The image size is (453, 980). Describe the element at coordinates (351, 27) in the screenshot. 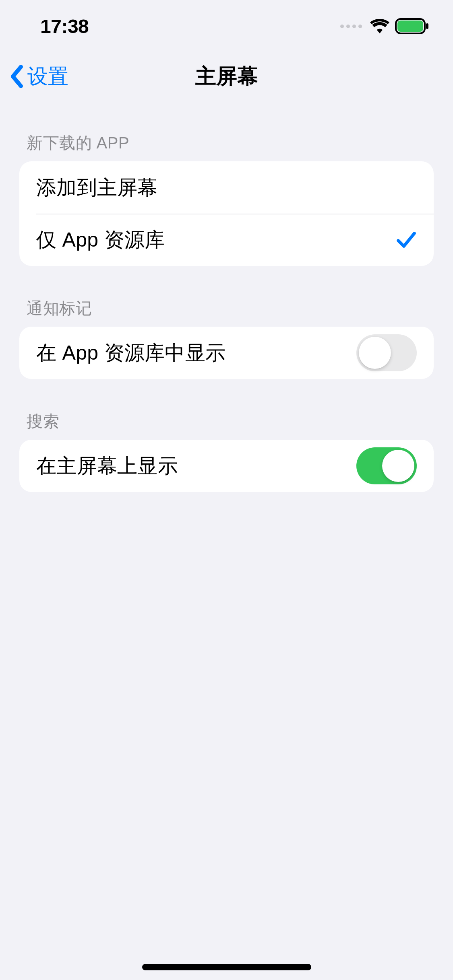

I see `cellular-dots-icon` at that location.